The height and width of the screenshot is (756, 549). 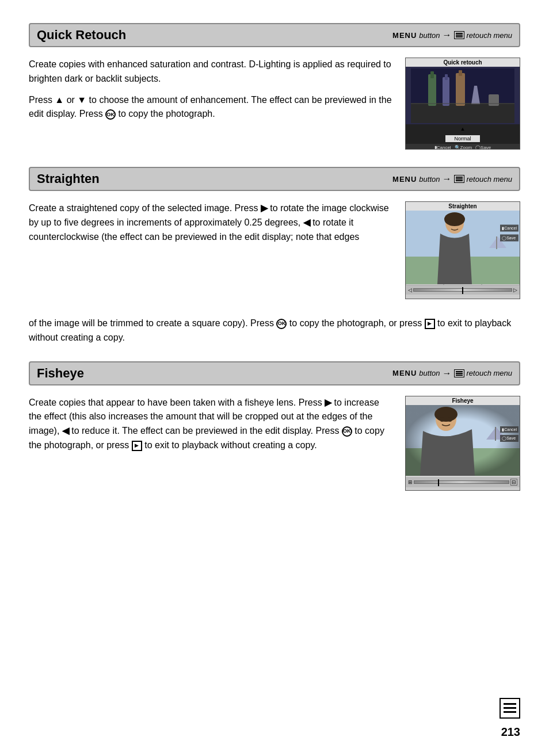 What do you see at coordinates (463, 139) in the screenshot?
I see `qr-normal-label-wrapper: Normal` at bounding box center [463, 139].